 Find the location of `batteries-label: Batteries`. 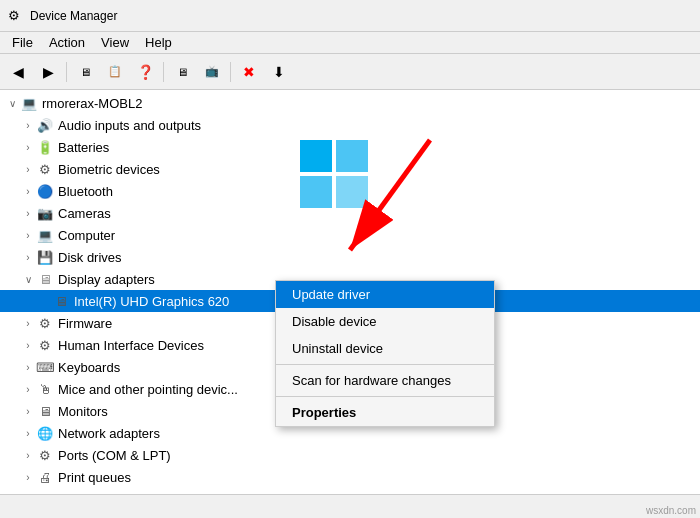

batteries-label: Batteries is located at coordinates (379, 148).